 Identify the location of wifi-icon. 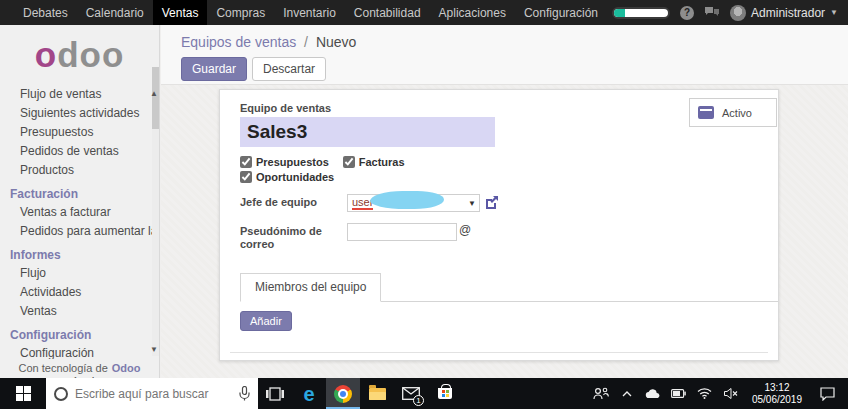
(705, 394).